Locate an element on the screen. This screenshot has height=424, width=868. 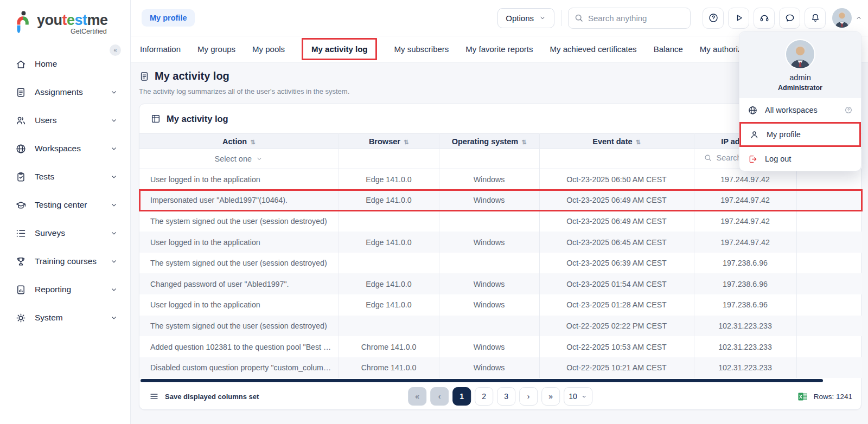
page-1-button: 1 is located at coordinates (462, 396).